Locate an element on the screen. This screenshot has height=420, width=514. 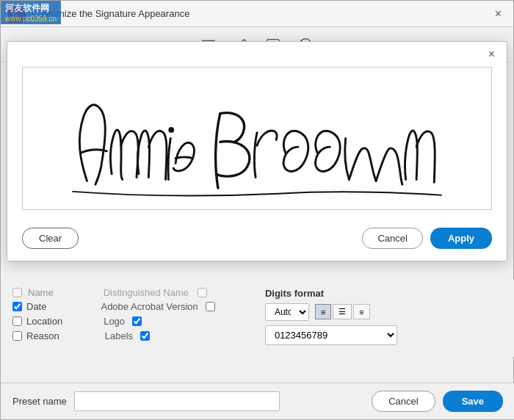
form-col-right: Digits format Auto ≡ ☰ ≡ 0123456789 is located at coordinates (380, 316).